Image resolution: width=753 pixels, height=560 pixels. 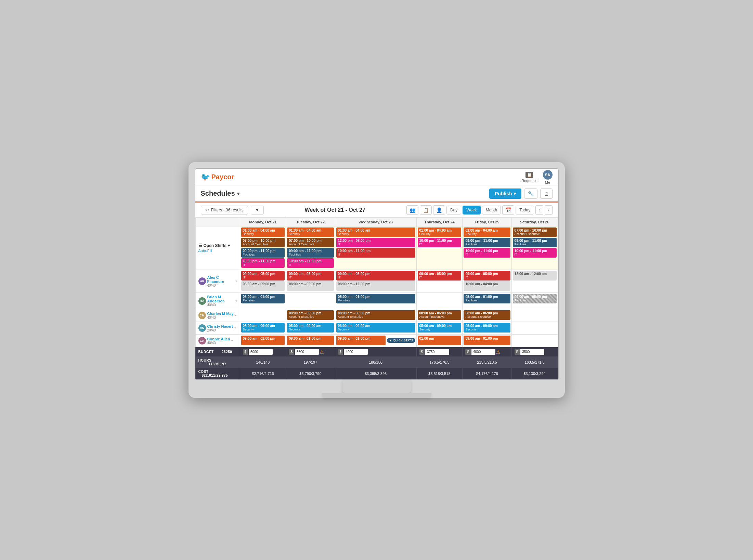 I want to click on today-button: Today, so click(x=525, y=210).